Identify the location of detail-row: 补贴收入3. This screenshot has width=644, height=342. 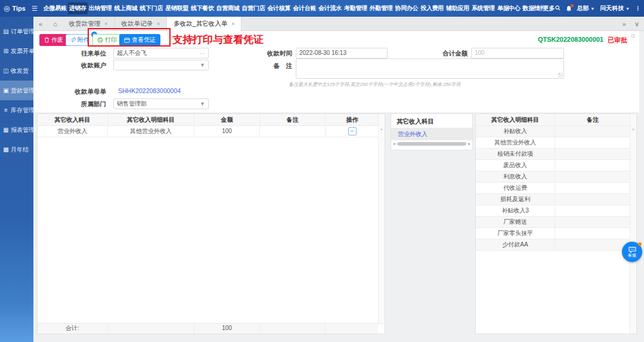
(556, 211).